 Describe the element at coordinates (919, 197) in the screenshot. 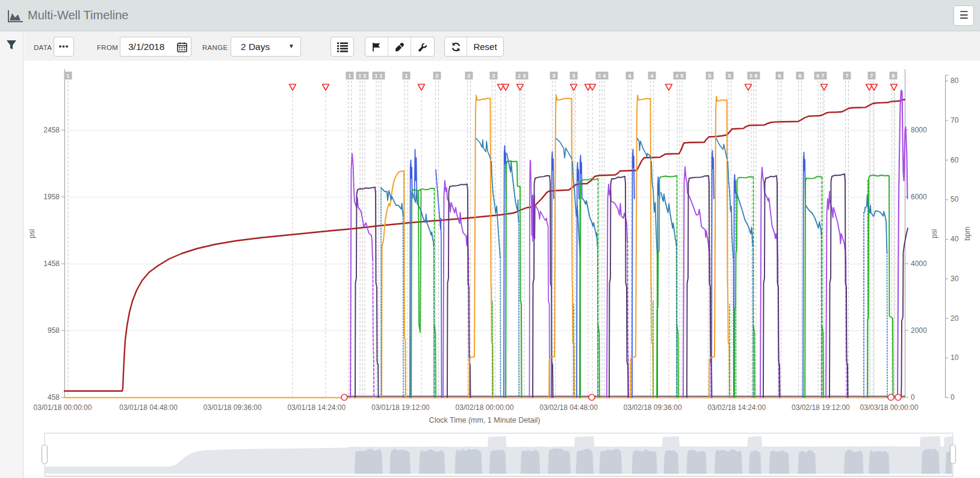

I see `svg-text: 6000` at that location.